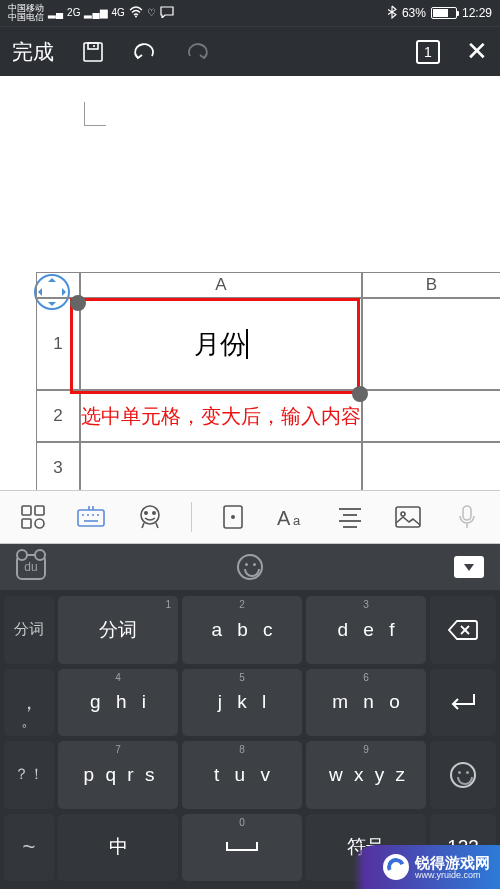  What do you see at coordinates (477, 13) in the screenshot?
I see `clock: 12:29` at bounding box center [477, 13].